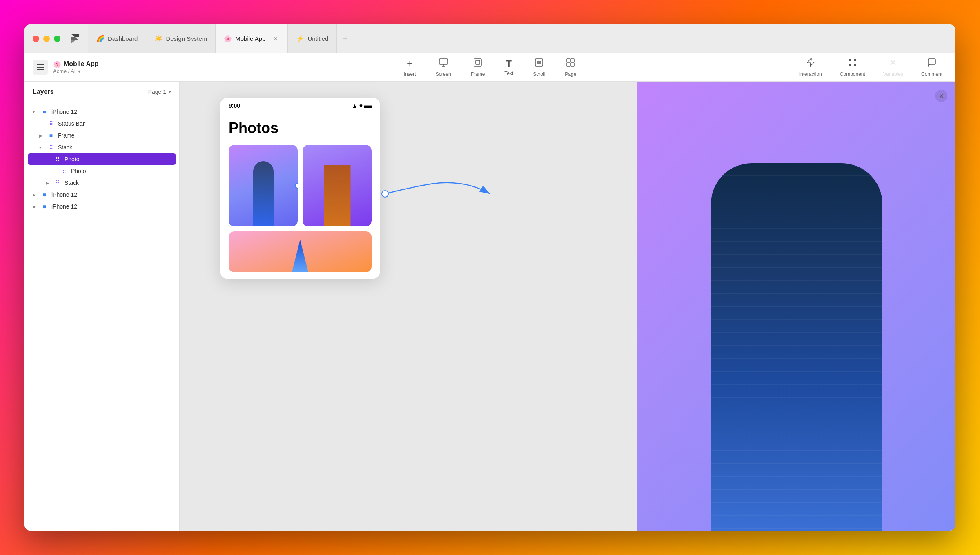 The height and width of the screenshot is (555, 980). Describe the element at coordinates (47, 39) in the screenshot. I see `minimize-button` at that location.